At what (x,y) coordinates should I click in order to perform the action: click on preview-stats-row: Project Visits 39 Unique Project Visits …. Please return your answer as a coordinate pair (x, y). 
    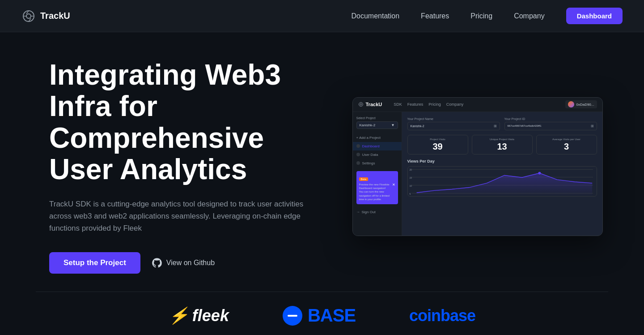
    Looking at the image, I should click on (502, 145).